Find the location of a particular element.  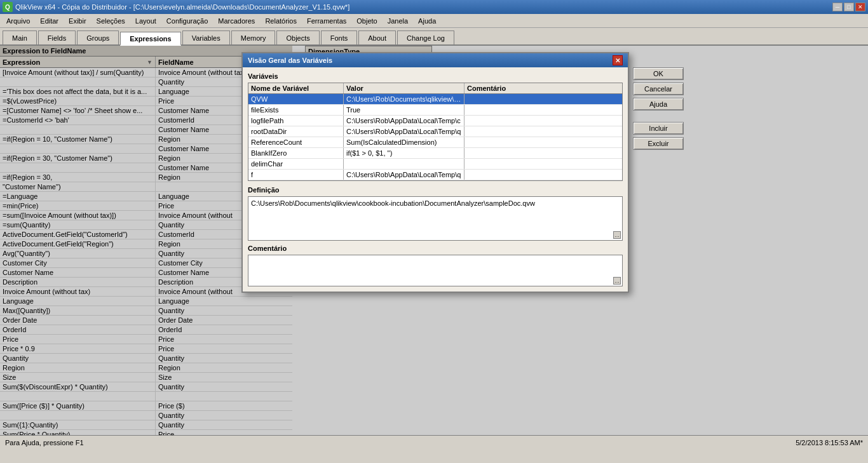

var-row: BlankIfZero if($1 > 0, $1, '') is located at coordinates (435, 154).